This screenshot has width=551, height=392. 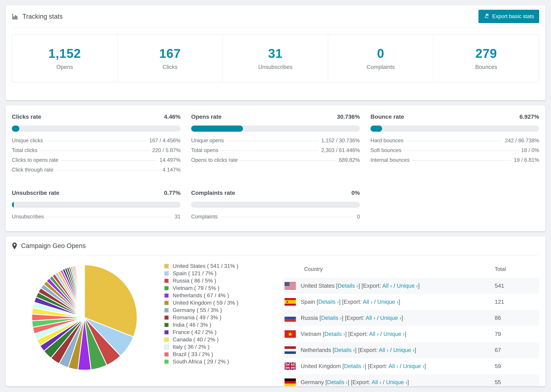 What do you see at coordinates (221, 273) in the screenshot?
I see `legend-item: Spain ( 121 / 7% )` at bounding box center [221, 273].